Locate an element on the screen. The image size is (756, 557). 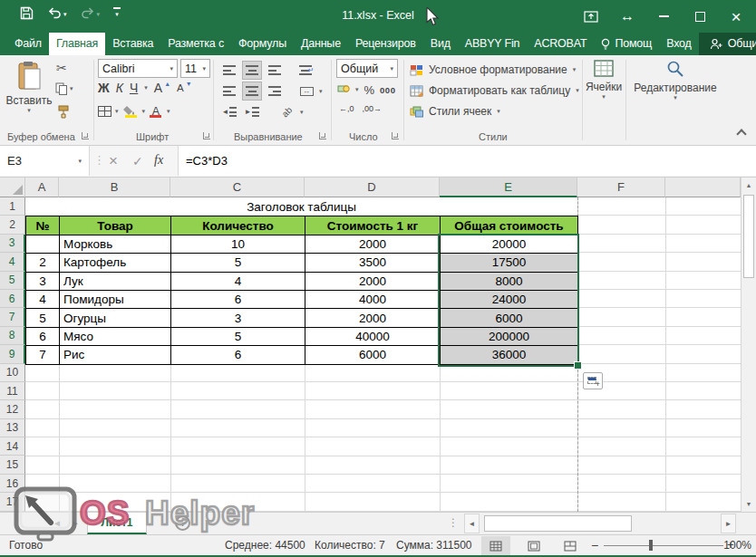
cell-e4: 17500 is located at coordinates (509, 263).